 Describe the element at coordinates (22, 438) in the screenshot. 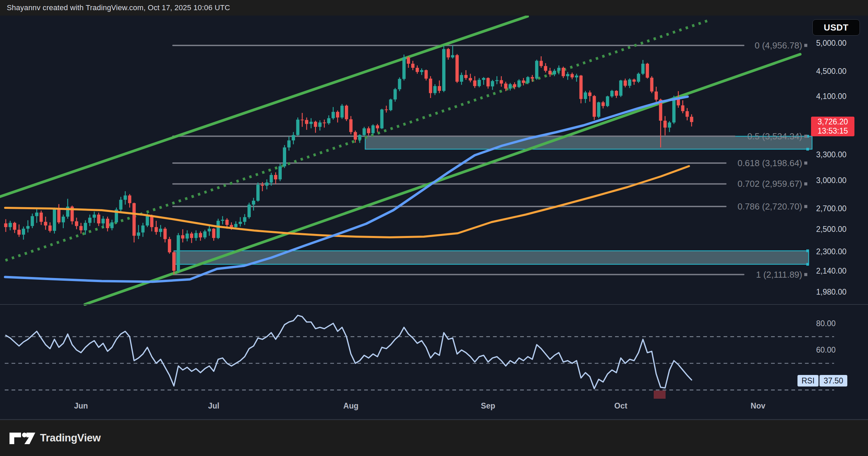

I see `tradingview-logo-icon` at that location.